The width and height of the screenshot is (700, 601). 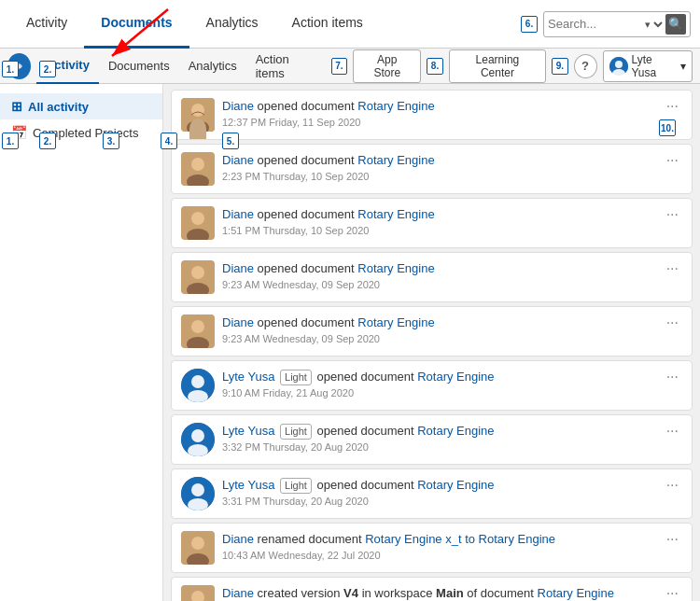 What do you see at coordinates (386, 66) in the screenshot?
I see `app-store-button: App Store` at bounding box center [386, 66].